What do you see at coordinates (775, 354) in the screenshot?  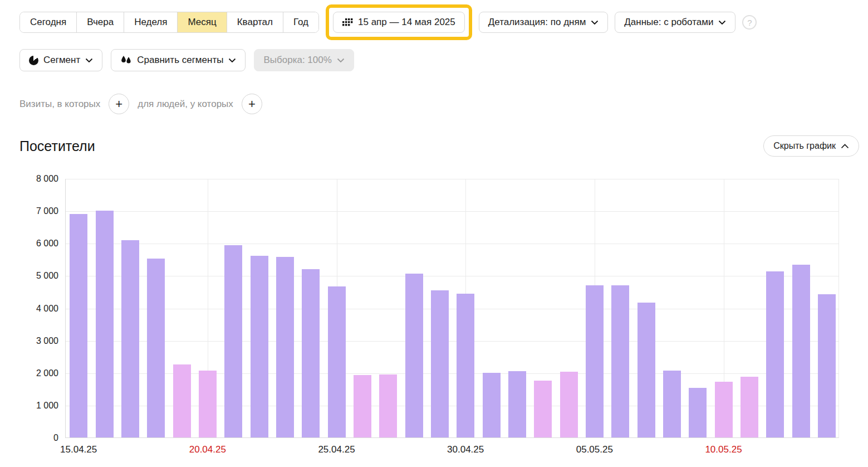 I see `bar-12.05.25` at bounding box center [775, 354].